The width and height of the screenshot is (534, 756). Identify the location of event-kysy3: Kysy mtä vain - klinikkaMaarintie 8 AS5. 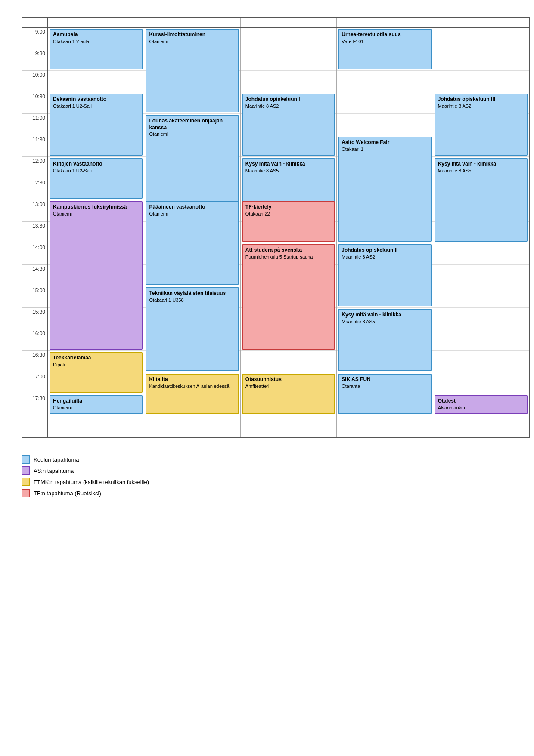
(481, 200).